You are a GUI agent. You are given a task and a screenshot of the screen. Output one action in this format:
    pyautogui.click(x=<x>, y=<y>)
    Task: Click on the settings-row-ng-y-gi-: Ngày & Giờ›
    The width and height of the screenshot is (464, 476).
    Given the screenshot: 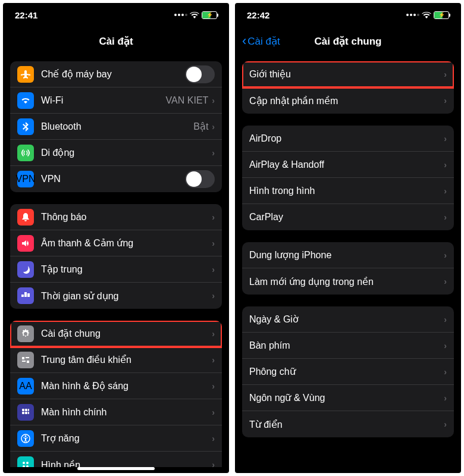 What is the action you would take?
    pyautogui.click(x=348, y=320)
    